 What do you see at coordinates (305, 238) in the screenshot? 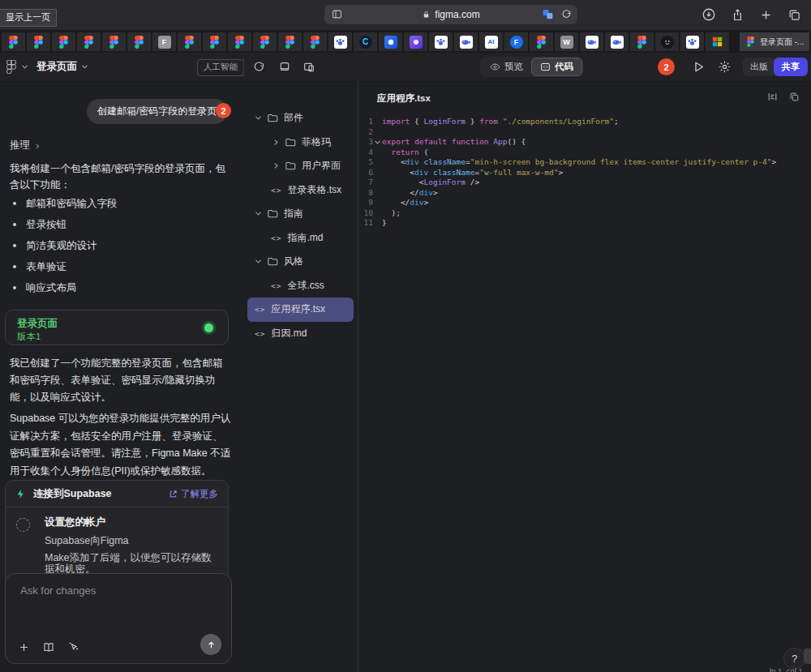
I see `tree-item-label: 指南.md` at bounding box center [305, 238].